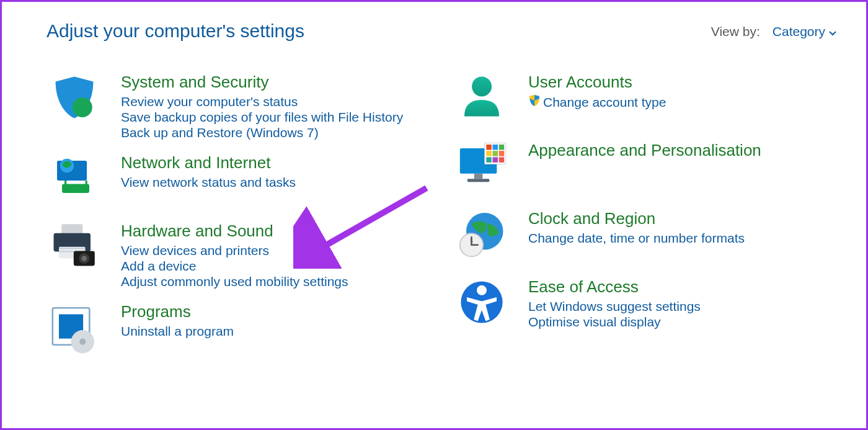  I want to click on category-appearance: Appearance and Personalisation, so click(645, 169).